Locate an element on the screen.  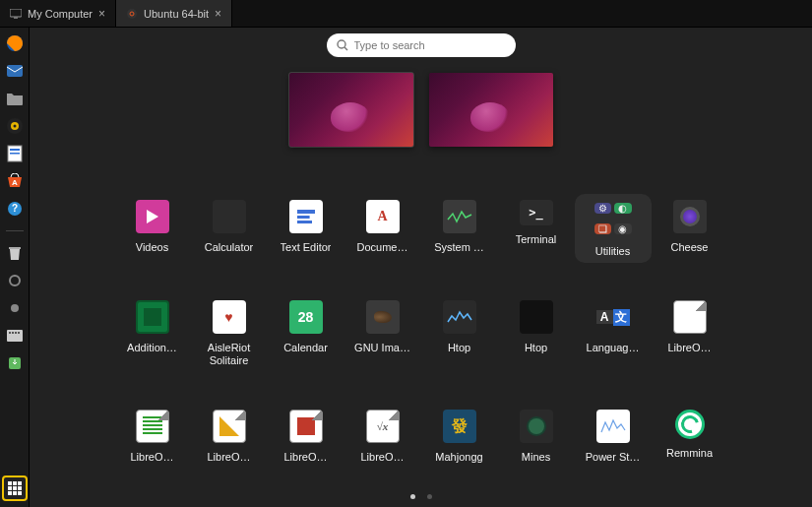
app-mahj: 發Mahjongg is located at coordinates (460, 436).